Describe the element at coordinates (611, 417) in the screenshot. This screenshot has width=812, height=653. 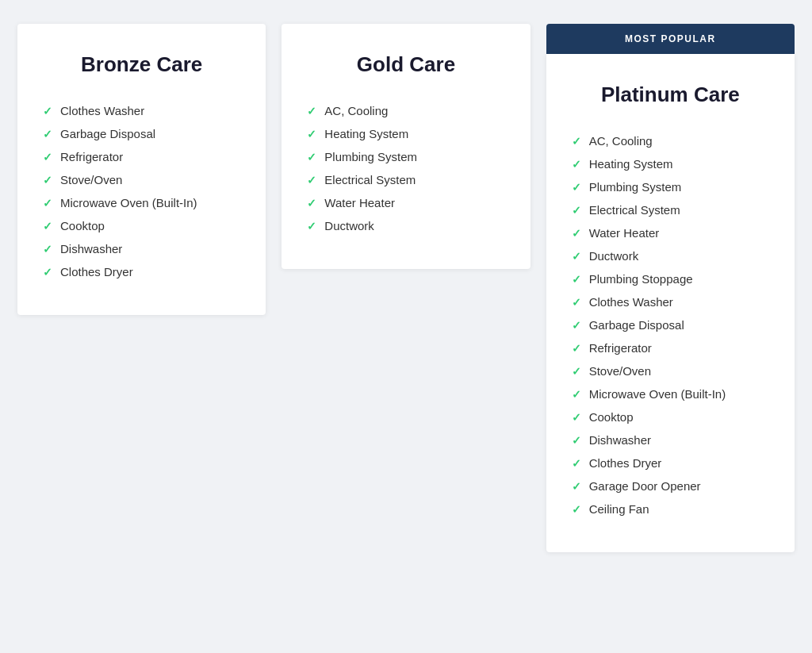
I see `feature-label: Cooktop` at that location.